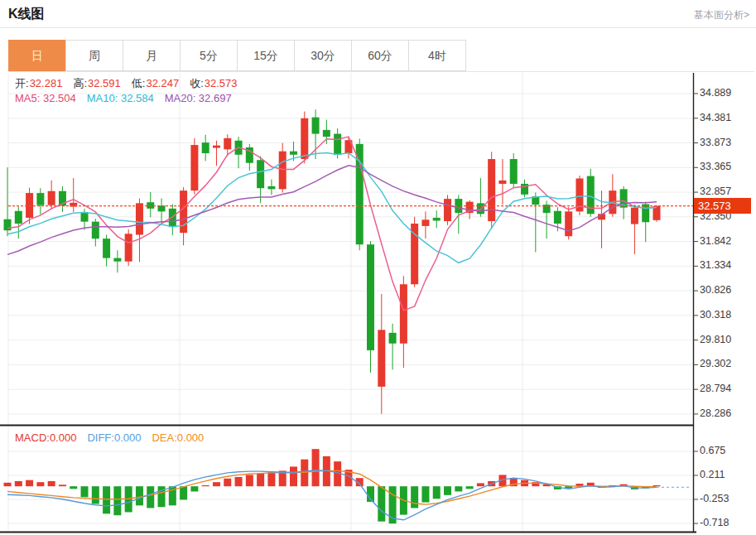 The height and width of the screenshot is (535, 756). What do you see at coordinates (715, 93) in the screenshot?
I see `y-axis-label: 34.889` at bounding box center [715, 93].